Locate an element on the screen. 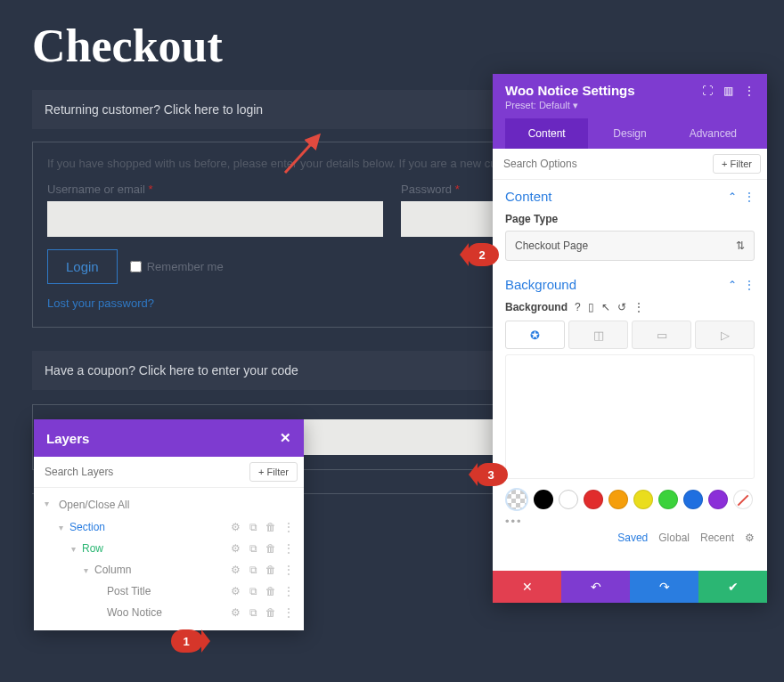  swatch-none is located at coordinates (743, 499).